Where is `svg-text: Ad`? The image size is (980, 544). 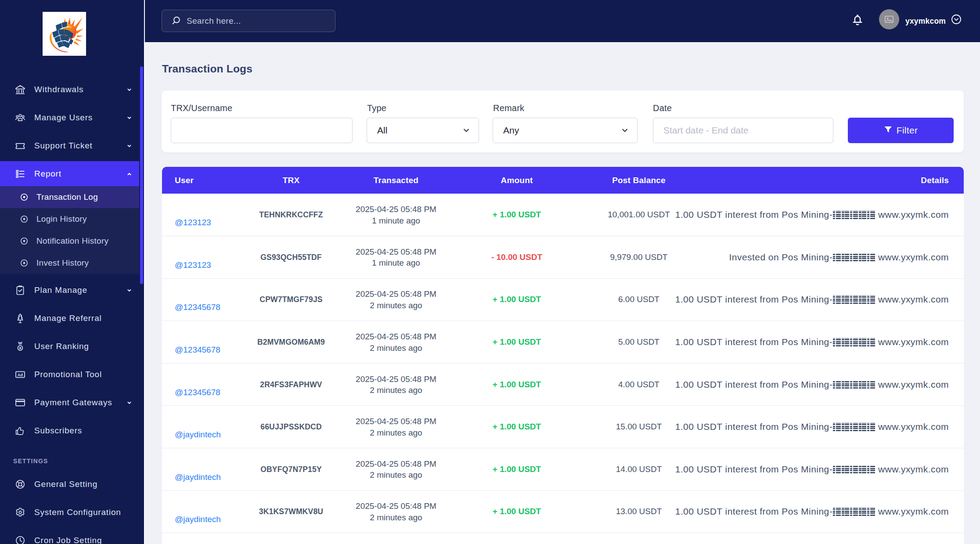 svg-text: Ad is located at coordinates (20, 375).